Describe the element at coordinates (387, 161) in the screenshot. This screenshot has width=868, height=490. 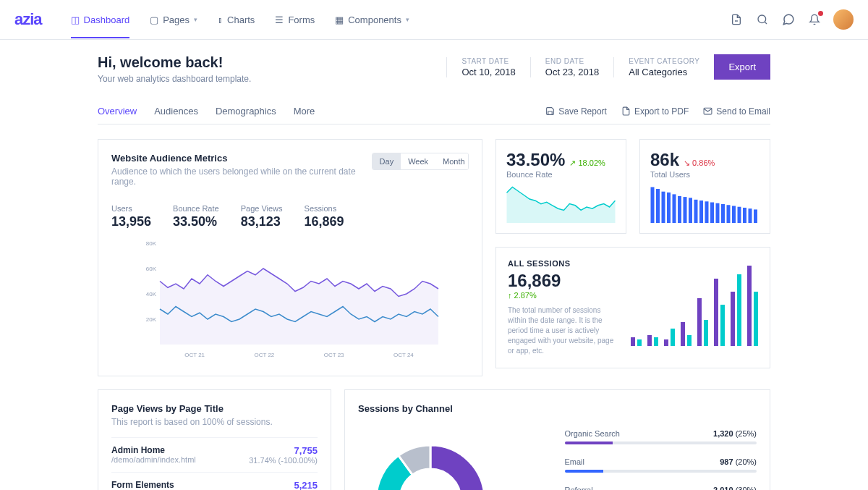
I see `period-day: Day` at that location.